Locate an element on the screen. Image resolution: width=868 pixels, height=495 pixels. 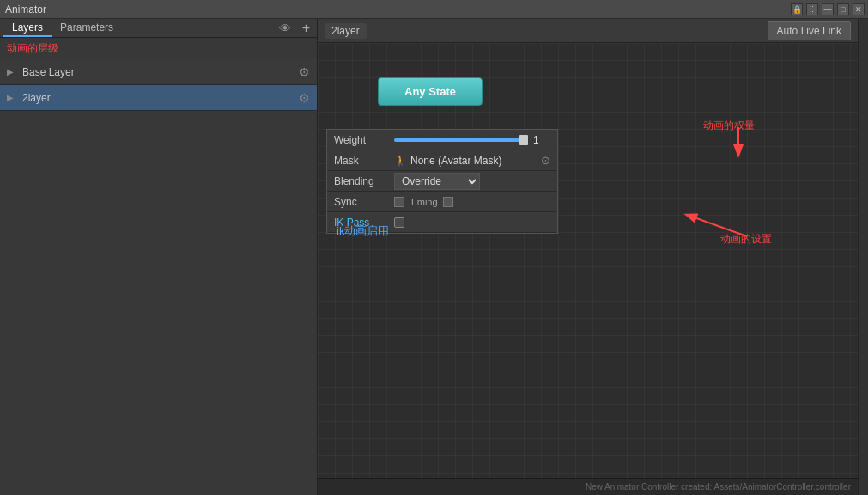
menu-btn: ⋮ is located at coordinates (812, 9).